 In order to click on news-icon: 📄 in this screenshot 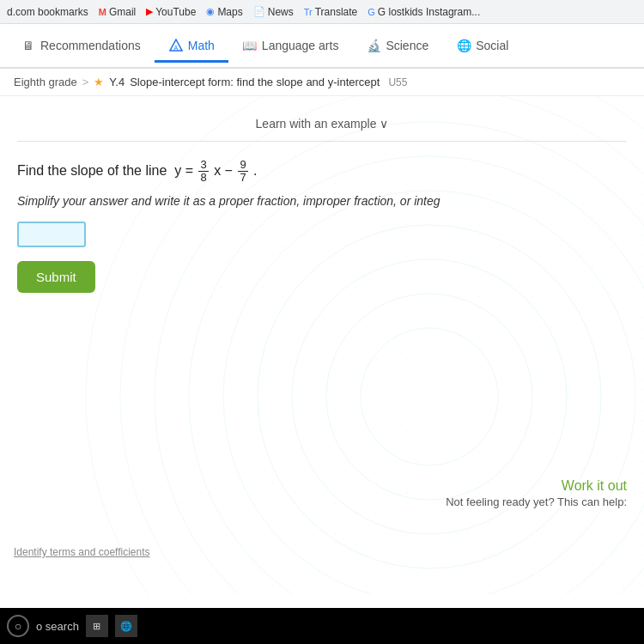, I will do `click(259, 12)`.